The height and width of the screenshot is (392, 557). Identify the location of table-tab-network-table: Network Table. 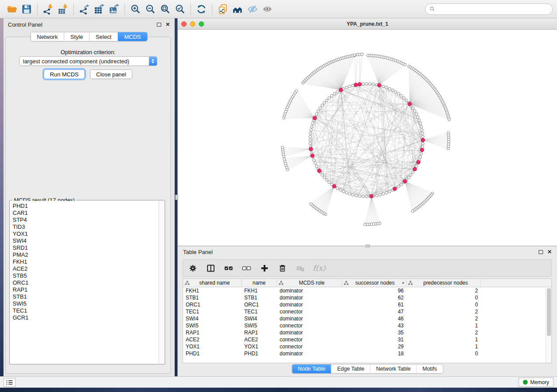
(394, 369).